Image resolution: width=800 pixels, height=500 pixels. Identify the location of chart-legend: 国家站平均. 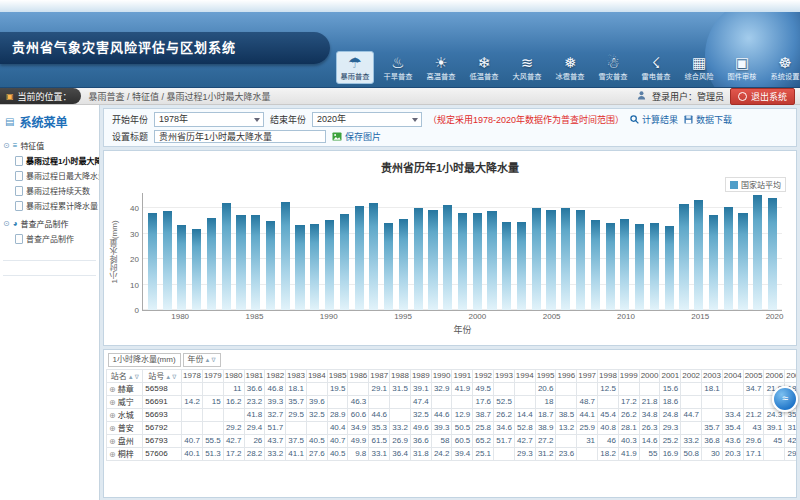
(756, 184).